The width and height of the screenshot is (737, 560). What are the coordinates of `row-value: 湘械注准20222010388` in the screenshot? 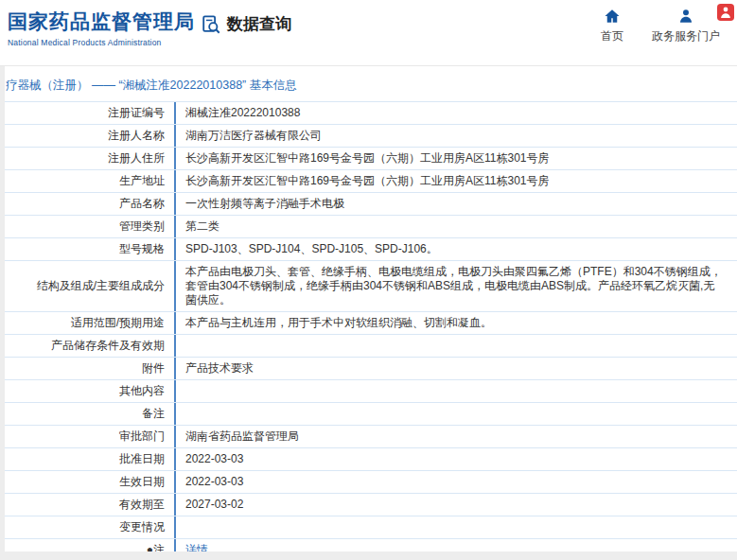 It's located at (456, 114).